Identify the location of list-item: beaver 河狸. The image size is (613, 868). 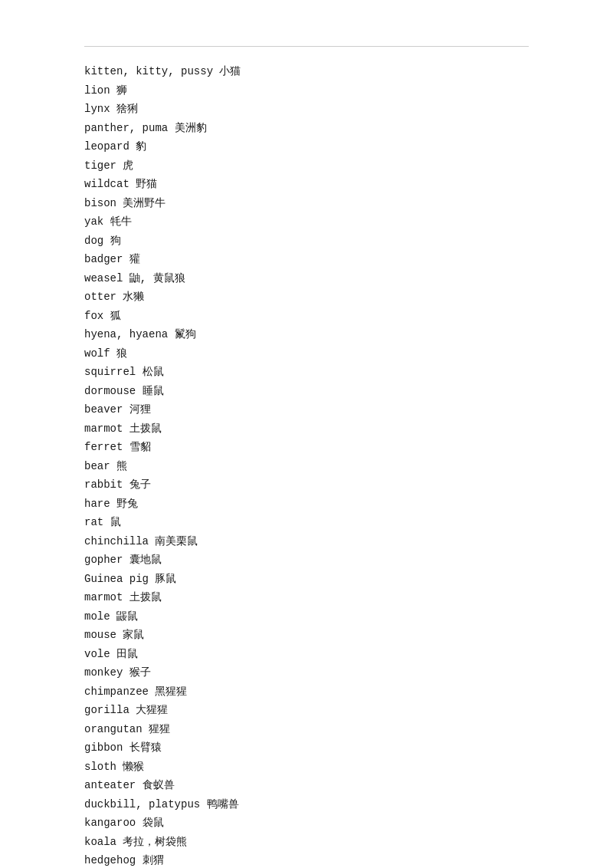
(306, 409).